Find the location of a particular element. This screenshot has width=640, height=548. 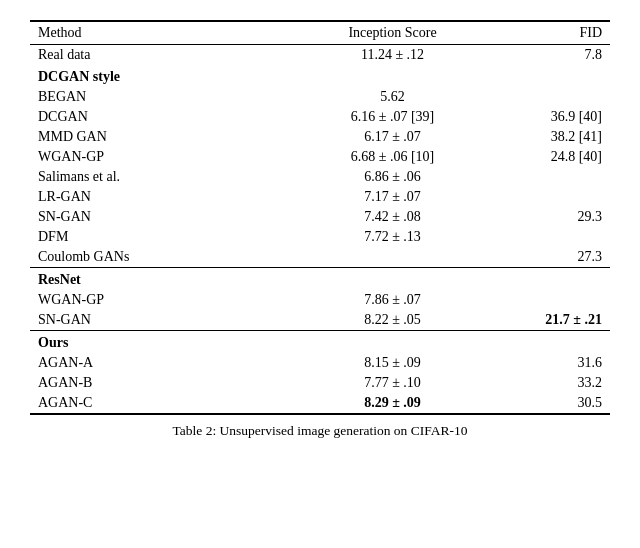

method-header: Method is located at coordinates (160, 33).